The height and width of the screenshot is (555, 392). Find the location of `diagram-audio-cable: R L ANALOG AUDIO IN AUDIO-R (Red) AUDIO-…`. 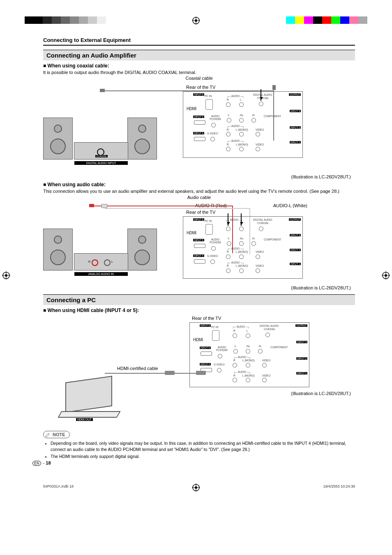

diagram-audio-cable: R L ANALOG AUDIO IN AUDIO-R (Red) AUDIO-… is located at coordinates (199, 243).